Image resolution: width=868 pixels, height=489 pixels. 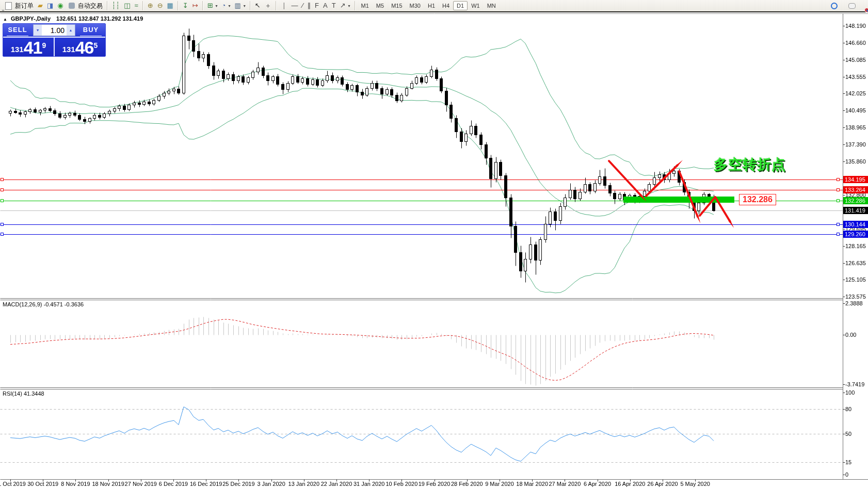 I want to click on price-tick-label: 146.660, so click(x=857, y=43).